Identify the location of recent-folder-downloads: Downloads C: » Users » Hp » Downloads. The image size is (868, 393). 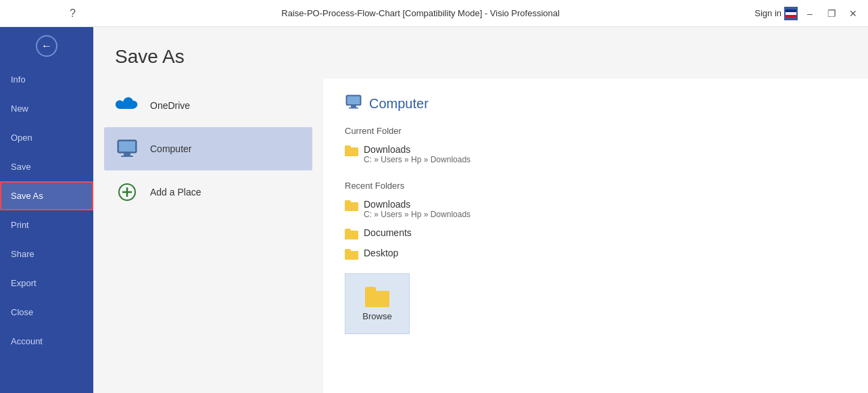
(596, 209).